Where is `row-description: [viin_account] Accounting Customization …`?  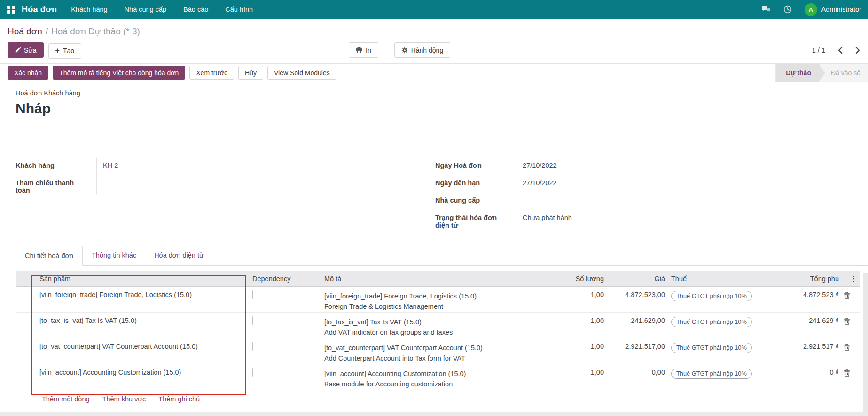 row-description: [viin_account] Accounting Customization … is located at coordinates (435, 377).